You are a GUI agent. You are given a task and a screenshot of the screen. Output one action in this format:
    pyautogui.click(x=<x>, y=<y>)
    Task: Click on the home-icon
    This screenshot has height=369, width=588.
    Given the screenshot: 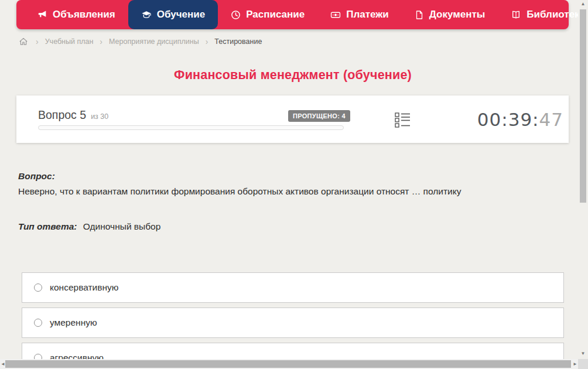 What is the action you would take?
    pyautogui.click(x=23, y=42)
    